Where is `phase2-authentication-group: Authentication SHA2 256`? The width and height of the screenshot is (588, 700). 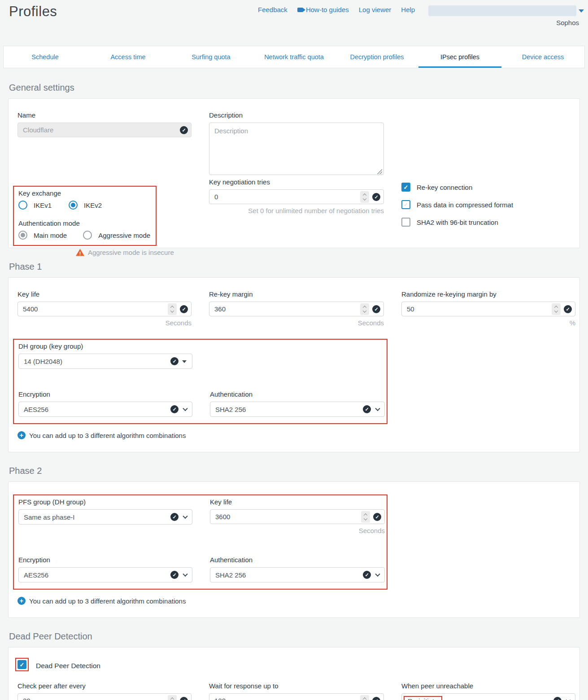 phase2-authentication-group: Authentication SHA2 256 is located at coordinates (297, 569).